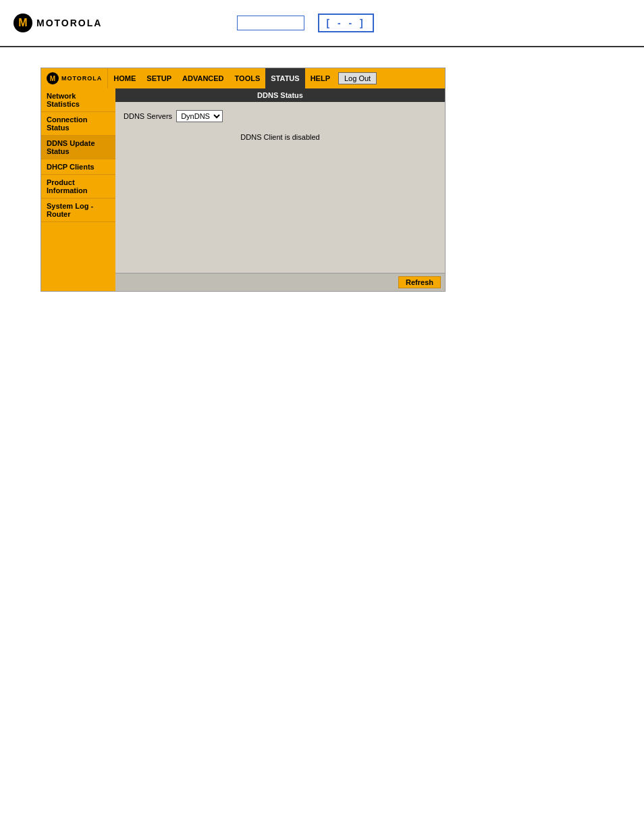 This screenshot has width=644, height=834. Describe the element at coordinates (280, 116) in the screenshot. I see `ddns-server-row: DDNS Servers DynDNS TZO` at that location.